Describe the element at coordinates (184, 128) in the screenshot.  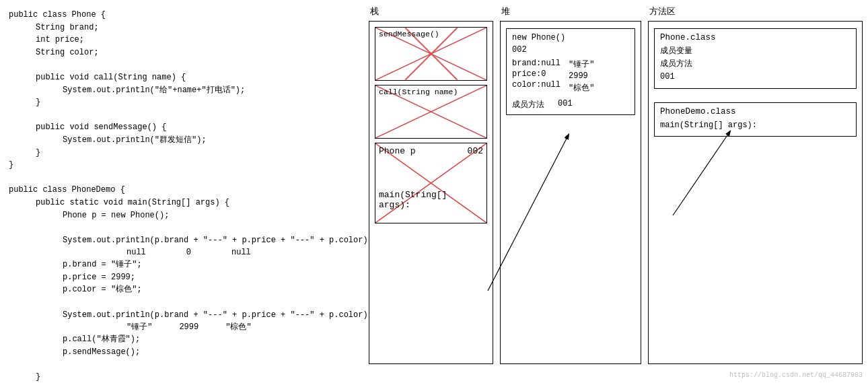
I see `code-line-10: public void sendMessage() {` at that location.